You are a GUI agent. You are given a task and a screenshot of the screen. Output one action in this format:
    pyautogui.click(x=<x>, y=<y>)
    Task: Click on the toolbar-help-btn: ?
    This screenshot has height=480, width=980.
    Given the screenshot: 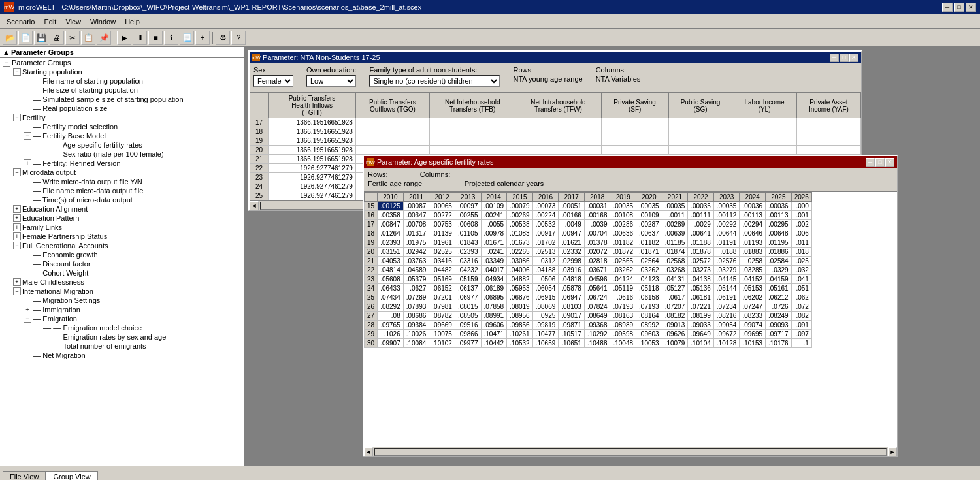 What is the action you would take?
    pyautogui.click(x=238, y=38)
    